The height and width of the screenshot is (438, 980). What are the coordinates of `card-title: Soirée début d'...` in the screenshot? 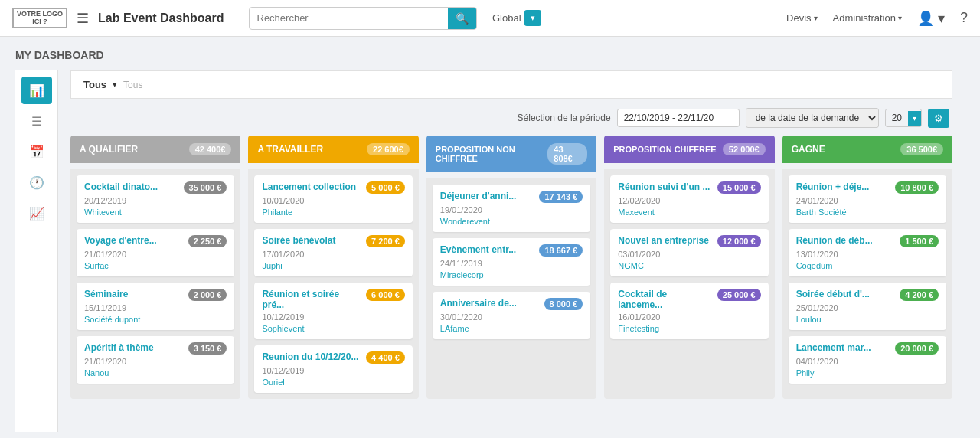 It's located at (846, 294).